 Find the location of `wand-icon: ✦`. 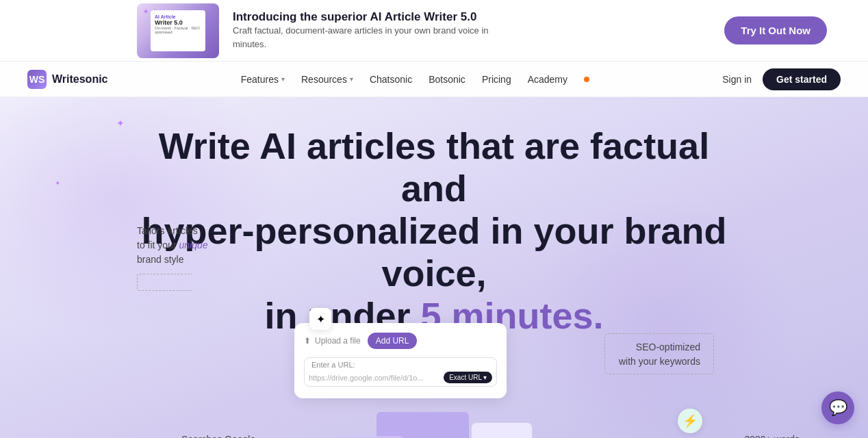

wand-icon: ✦ is located at coordinates (320, 319).